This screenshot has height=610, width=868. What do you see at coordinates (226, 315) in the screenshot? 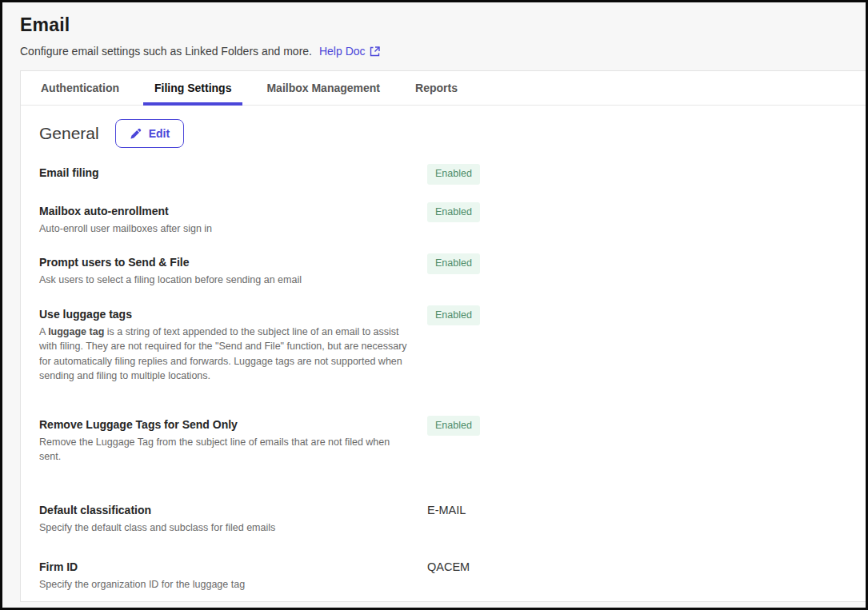
I see `setting-title: Use luggage tags` at bounding box center [226, 315].